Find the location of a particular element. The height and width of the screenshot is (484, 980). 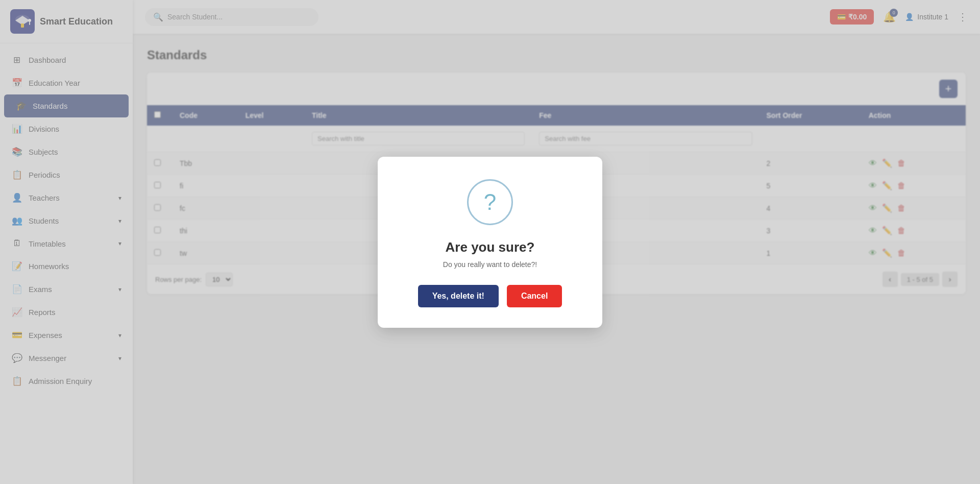

cancel-delete-button: Cancel is located at coordinates (534, 296).